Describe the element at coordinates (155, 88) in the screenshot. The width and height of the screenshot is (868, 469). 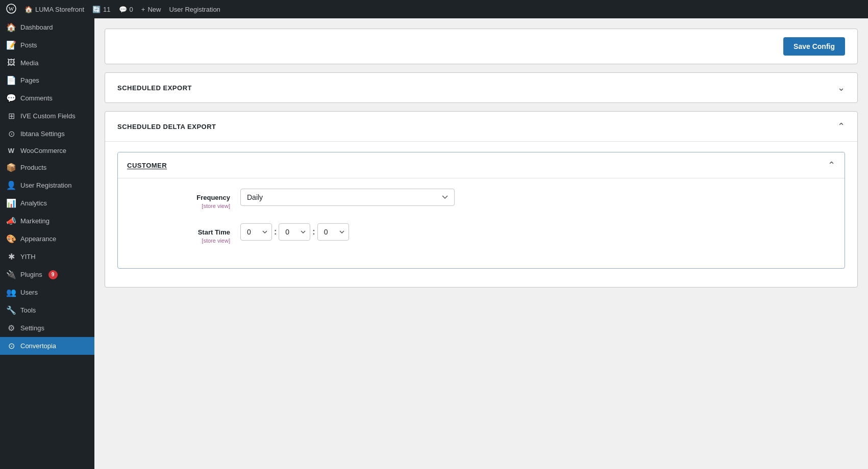
I see `scheduled-export-title: SCHEDULED EXPORT` at that location.